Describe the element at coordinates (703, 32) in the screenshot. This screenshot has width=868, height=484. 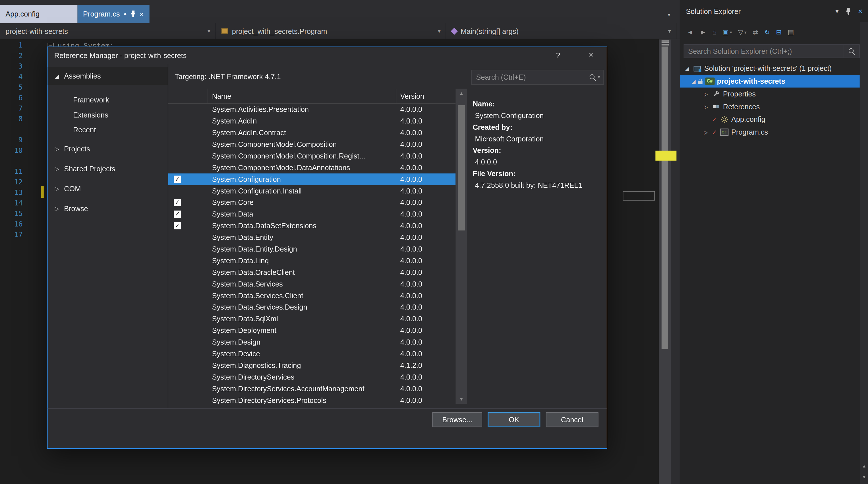
I see `forward-icon: ►` at that location.